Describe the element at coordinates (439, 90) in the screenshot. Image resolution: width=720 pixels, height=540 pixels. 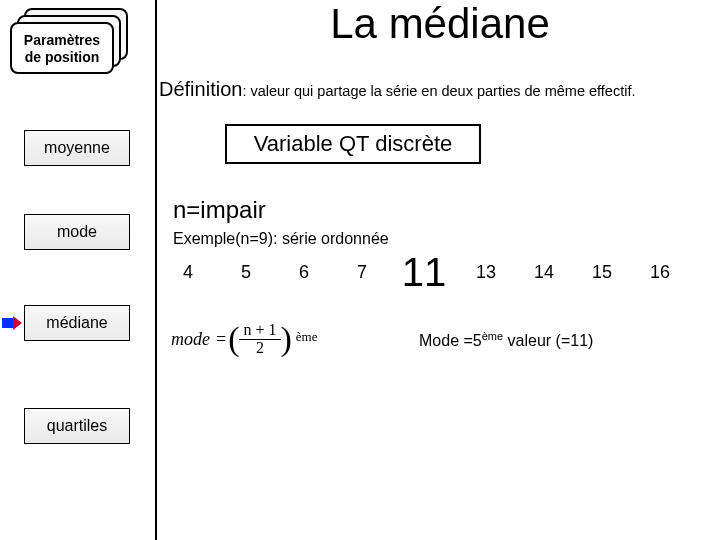
I see `definition-line: Définition: valeur qui partage la série …` at that location.